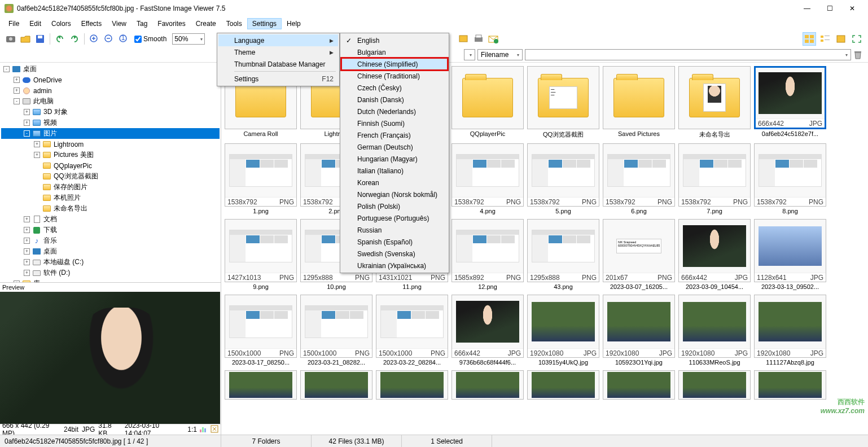 The width and height of the screenshot is (868, 447). What do you see at coordinates (111, 219) in the screenshot?
I see `tree-item: +文档` at bounding box center [111, 219].